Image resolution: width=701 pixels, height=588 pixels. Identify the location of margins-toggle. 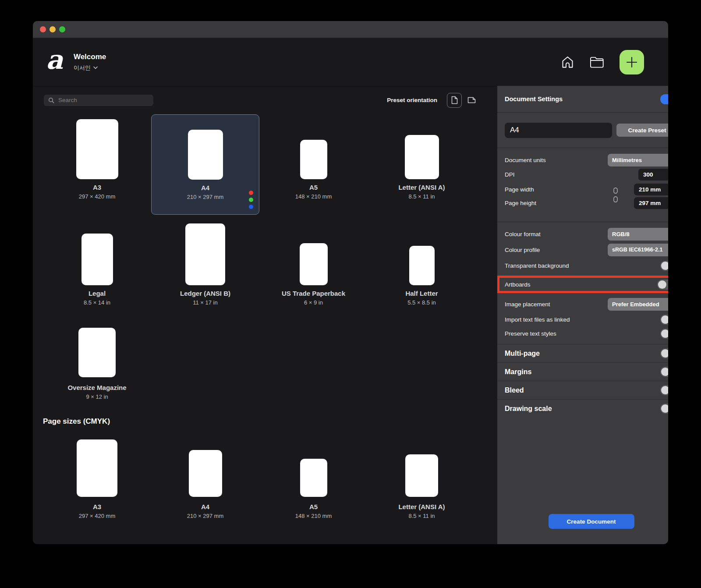
(664, 372).